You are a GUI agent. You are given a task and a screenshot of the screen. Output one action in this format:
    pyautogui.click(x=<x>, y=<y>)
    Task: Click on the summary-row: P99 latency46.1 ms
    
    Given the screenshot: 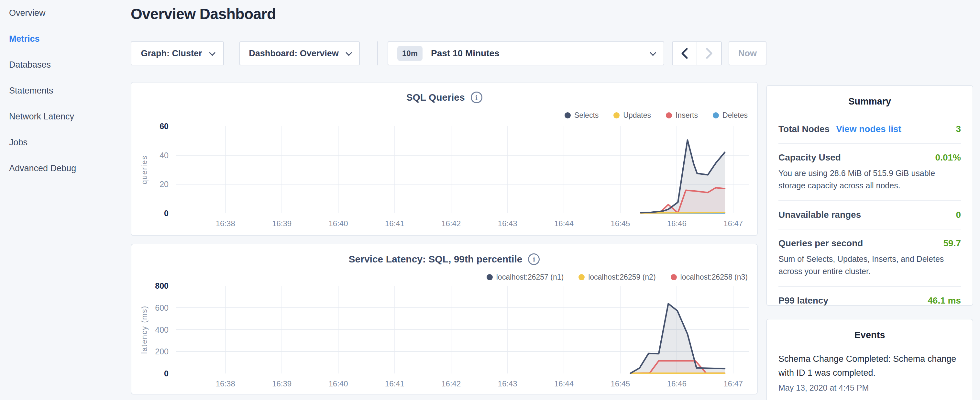 What is the action you would take?
    pyautogui.click(x=870, y=301)
    